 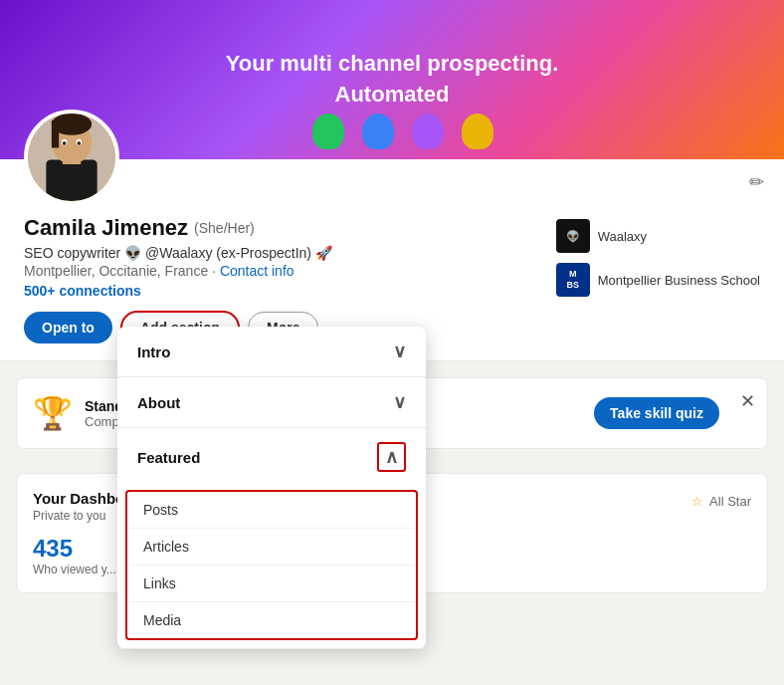 What do you see at coordinates (257, 271) in the screenshot?
I see `contact-info-link: Contact info` at bounding box center [257, 271].